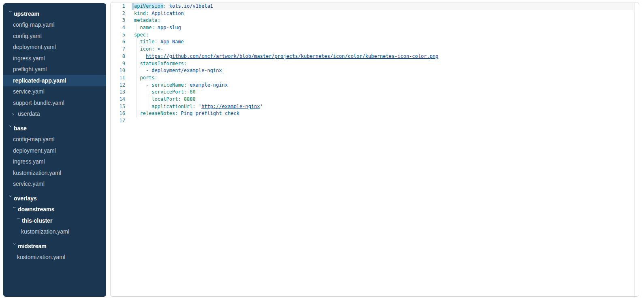  Describe the element at coordinates (141, 35) in the screenshot. I see `code-token: spec:` at that location.